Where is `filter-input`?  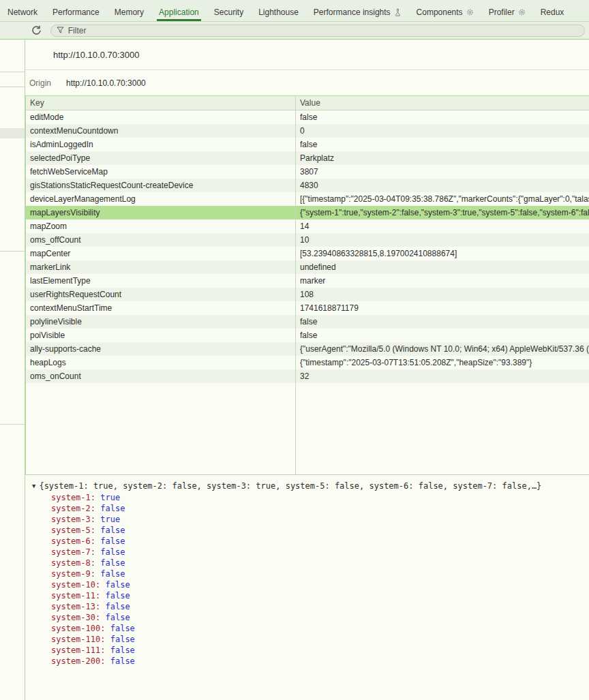
filter-input is located at coordinates (323, 31).